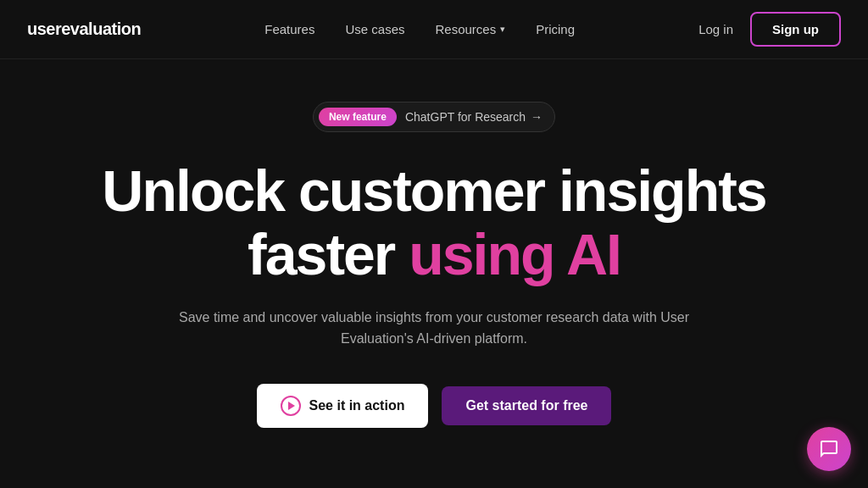  I want to click on hero-subtext: Save time and uncover valuable insights …, so click(434, 329).